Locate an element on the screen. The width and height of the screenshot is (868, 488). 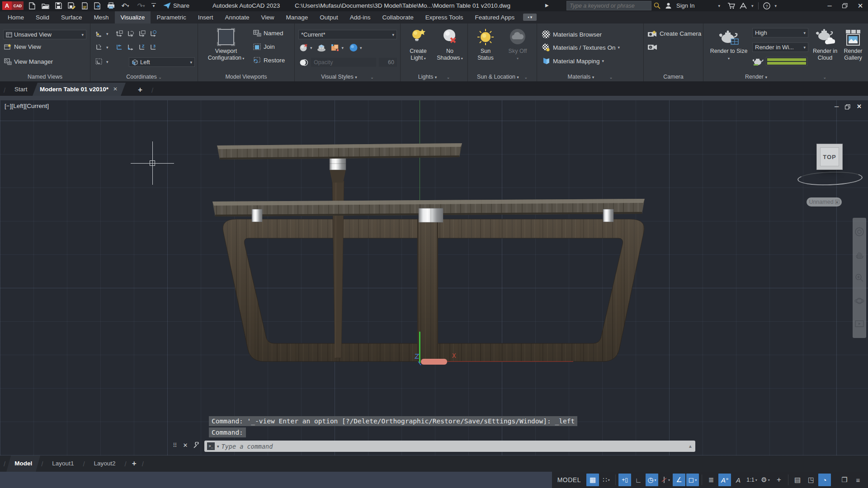
tab-home: Home is located at coordinates (16, 17).